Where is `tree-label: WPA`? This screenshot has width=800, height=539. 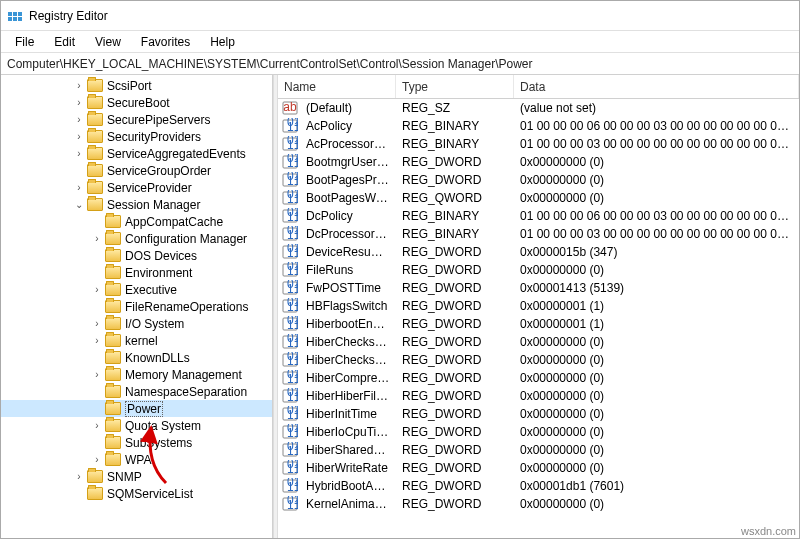 tree-label: WPA is located at coordinates (138, 460).